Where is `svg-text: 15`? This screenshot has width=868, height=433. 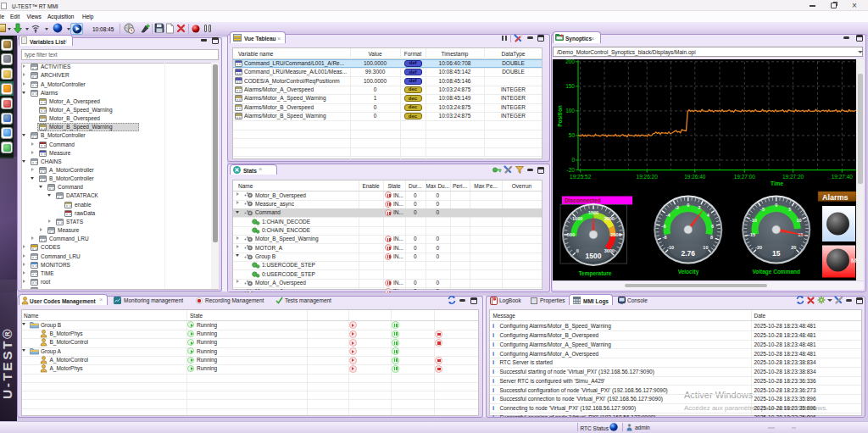 svg-text: 15 is located at coordinates (776, 253).